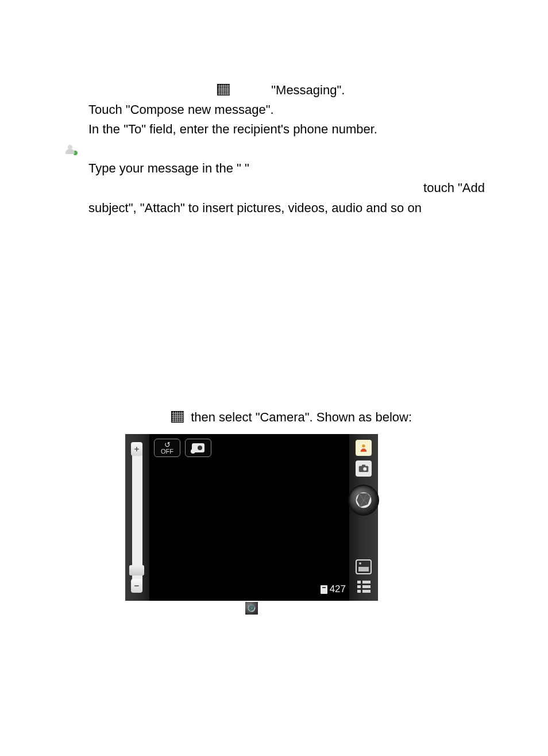 This screenshot has width=548, height=756. I want to click on gallery-button, so click(364, 567).